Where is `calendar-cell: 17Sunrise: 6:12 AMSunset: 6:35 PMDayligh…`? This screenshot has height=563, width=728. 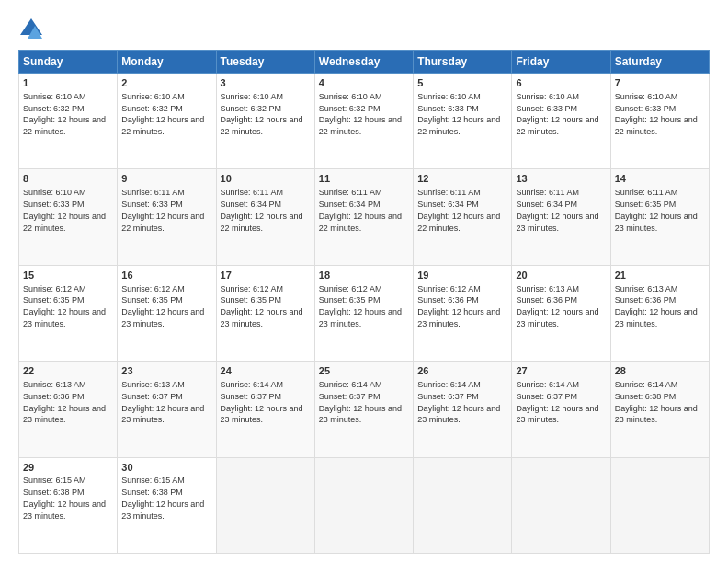
calendar-cell: 17Sunrise: 6:12 AMSunset: 6:35 PMDayligh… is located at coordinates (265, 313).